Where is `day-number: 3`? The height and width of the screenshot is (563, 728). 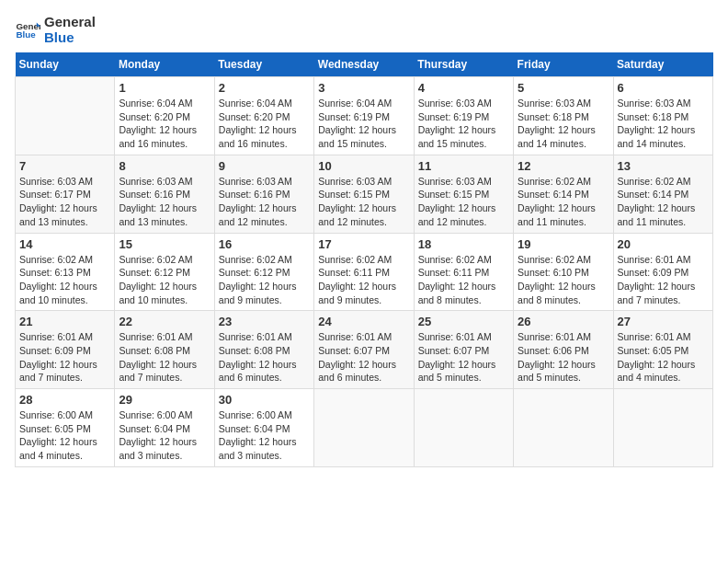
day-number: 3 is located at coordinates (364, 88).